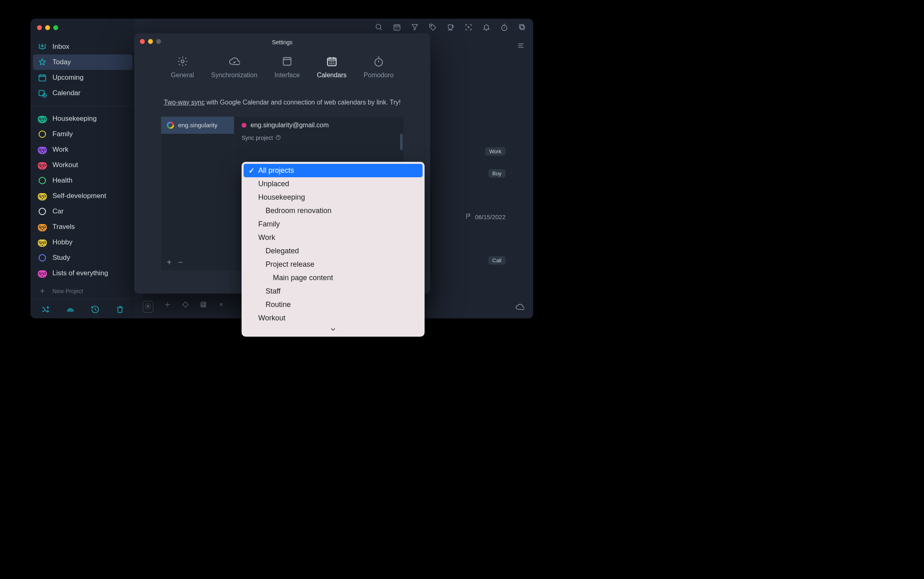  I want to click on sidebar-project-item: Work, so click(83, 150).